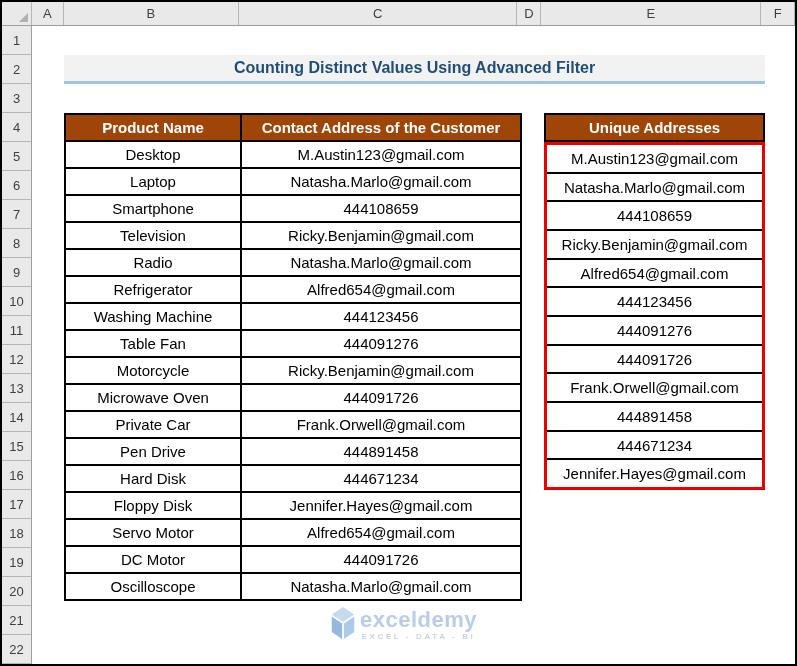 The image size is (797, 666). What do you see at coordinates (17, 562) in the screenshot?
I see `row-header-19: 19` at bounding box center [17, 562].